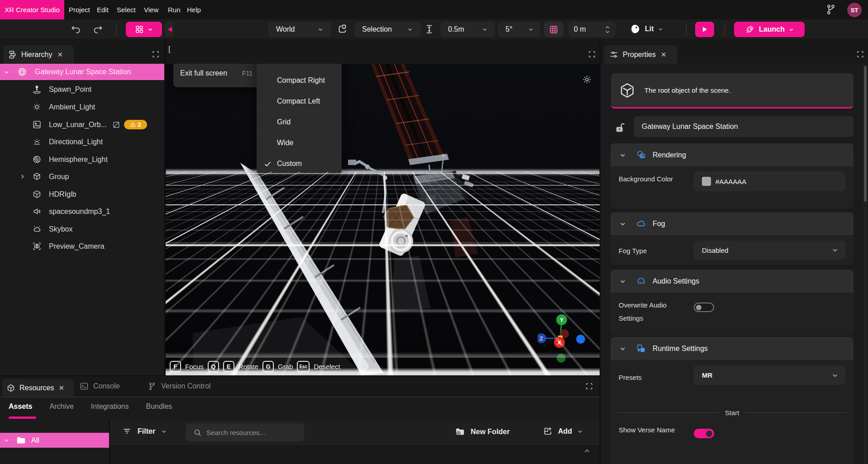 This screenshot has height=464, width=868. What do you see at coordinates (20, 407) in the screenshot?
I see `subtab-assets: Assets` at bounding box center [20, 407].